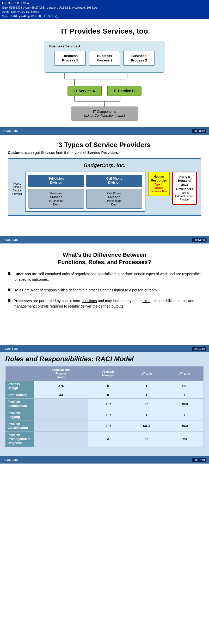 The image size is (209, 644). I want to click on raci-row-1: ProcessDesign A ✎ R I C/I, so click(105, 386).